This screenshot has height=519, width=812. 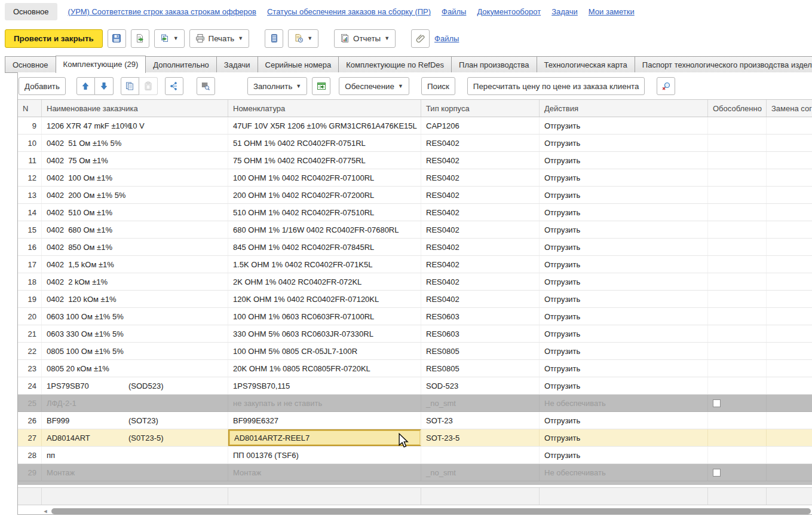 What do you see at coordinates (135, 178) in the screenshot?
I see `cell-name: 0402 100 Ом ±1%` at bounding box center [135, 178].